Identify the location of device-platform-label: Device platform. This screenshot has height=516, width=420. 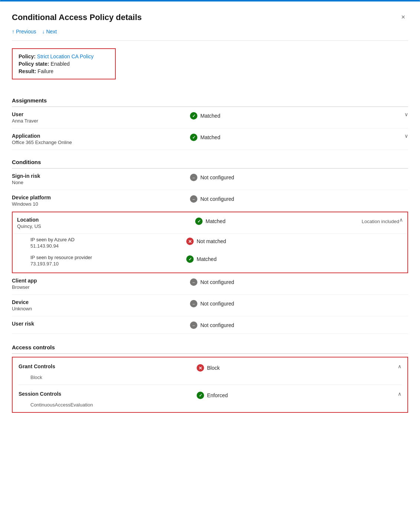
(101, 197).